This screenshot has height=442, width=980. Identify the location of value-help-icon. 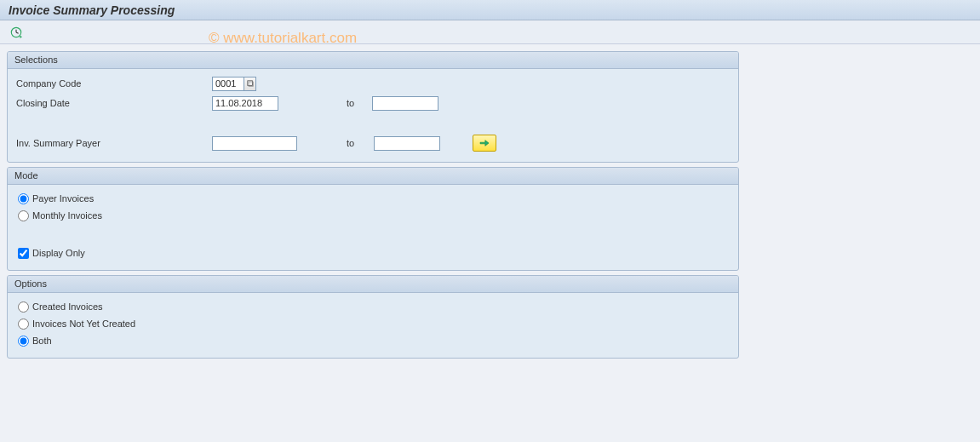
(250, 83).